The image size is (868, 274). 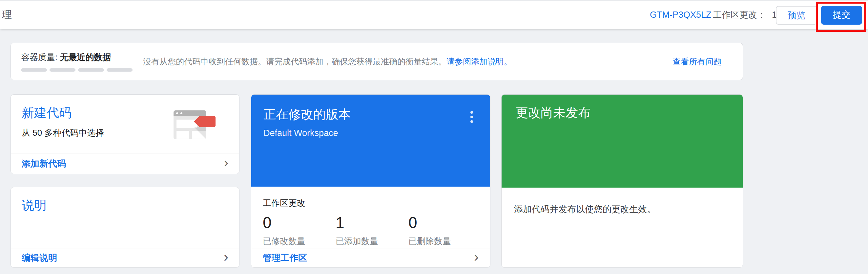 I want to click on edit-description-row: 编辑说明, so click(x=125, y=258).